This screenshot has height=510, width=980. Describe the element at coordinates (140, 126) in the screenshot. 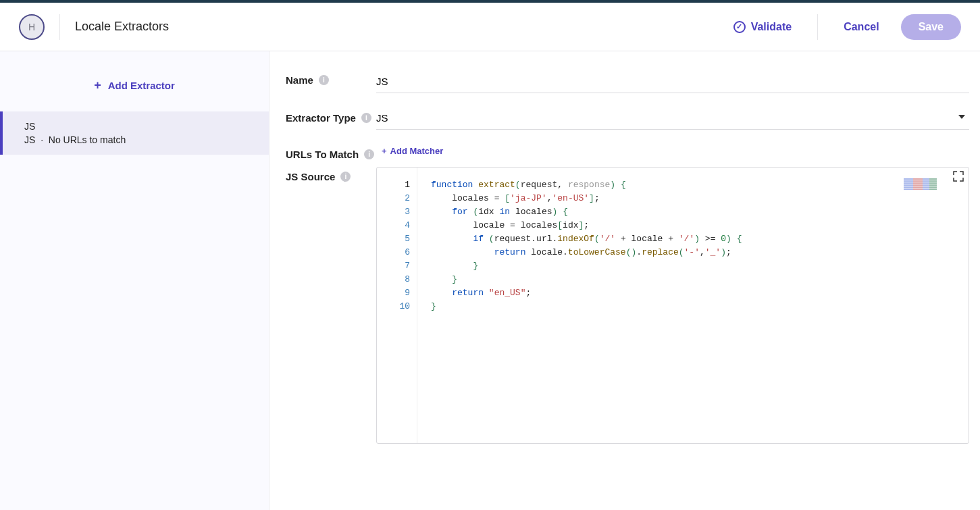

I see `extractor-item-name: JS` at that location.